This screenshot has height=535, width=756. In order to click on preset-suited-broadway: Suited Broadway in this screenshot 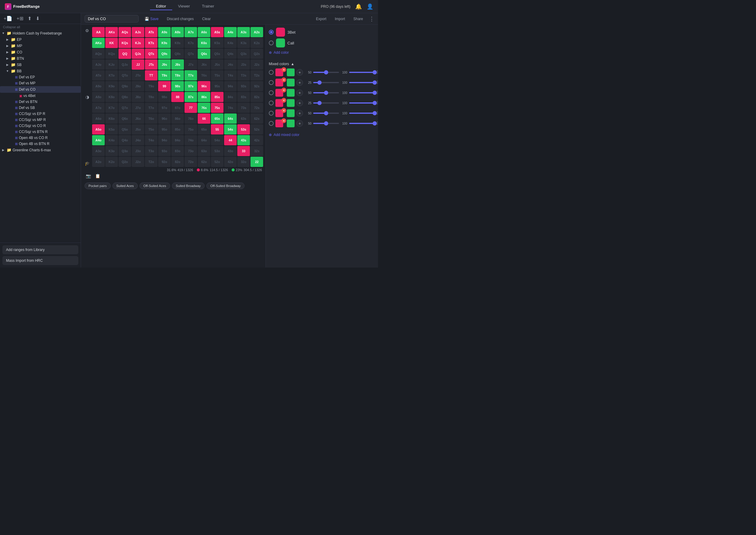, I will do `click(188, 186)`.